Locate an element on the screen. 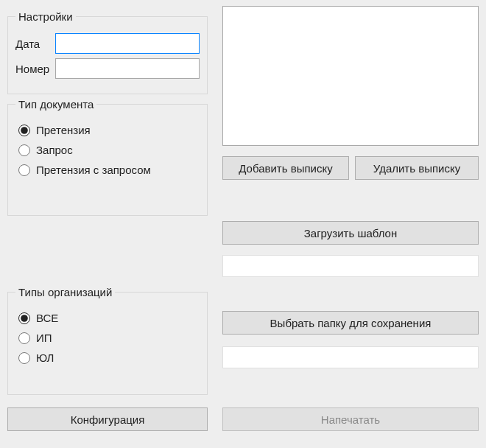 This screenshot has width=486, height=448. configuration-button: Конфигурация is located at coordinates (108, 419).